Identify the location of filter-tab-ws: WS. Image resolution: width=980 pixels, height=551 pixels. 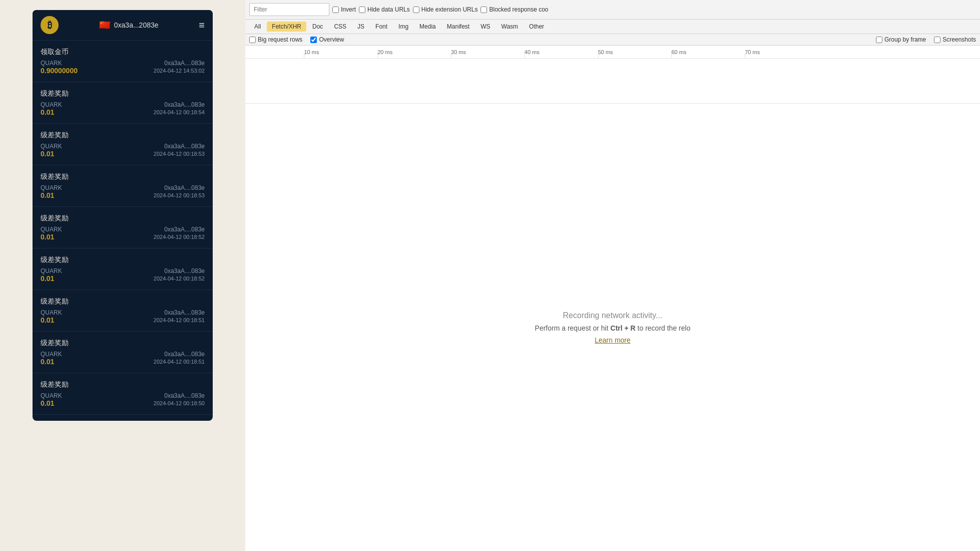
(485, 27).